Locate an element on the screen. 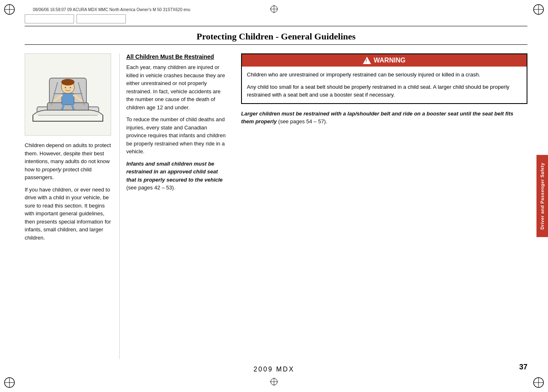  warning-box: WARNING Children who are unrestrained or… is located at coordinates (384, 79).